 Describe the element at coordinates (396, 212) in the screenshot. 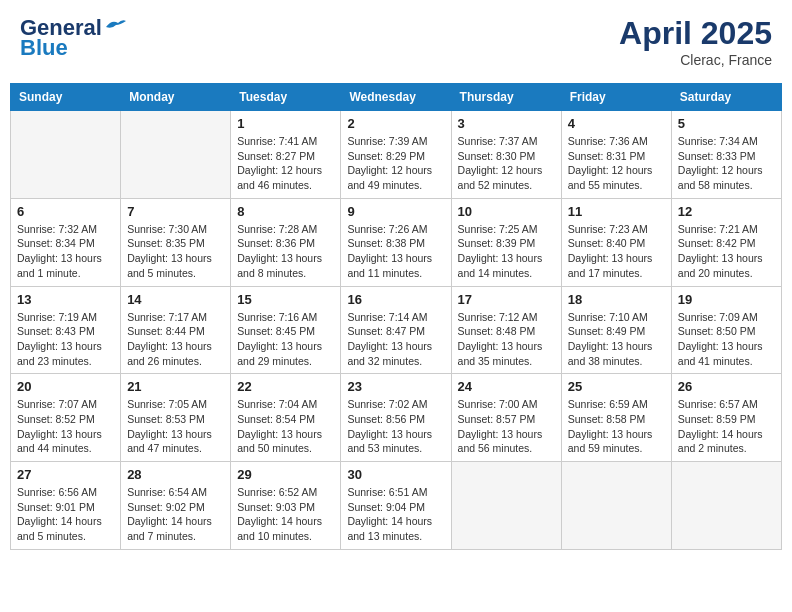

I see `day-number: 9` at that location.